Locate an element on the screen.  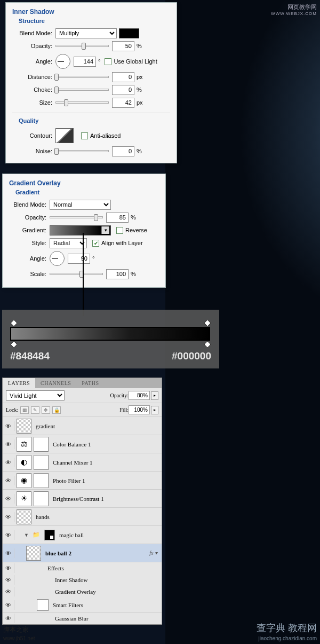
align-checkbox is located at coordinates (96, 244).